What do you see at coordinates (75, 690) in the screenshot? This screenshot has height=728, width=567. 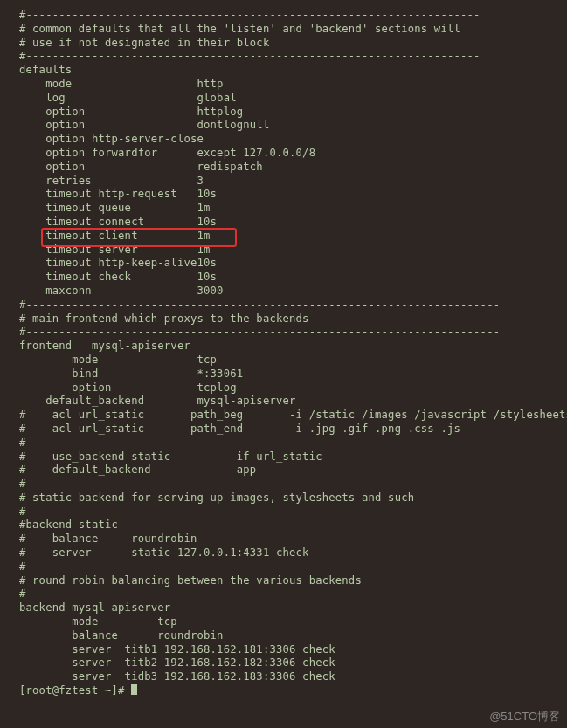 I see `prompt-text: [root@fztest ~]#` at bounding box center [75, 690].